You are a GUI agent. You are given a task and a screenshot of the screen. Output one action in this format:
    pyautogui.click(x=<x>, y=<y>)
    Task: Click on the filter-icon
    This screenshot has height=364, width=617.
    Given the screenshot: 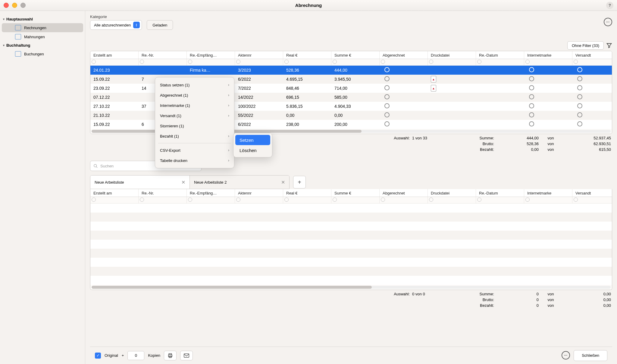 What is the action you would take?
    pyautogui.click(x=609, y=45)
    